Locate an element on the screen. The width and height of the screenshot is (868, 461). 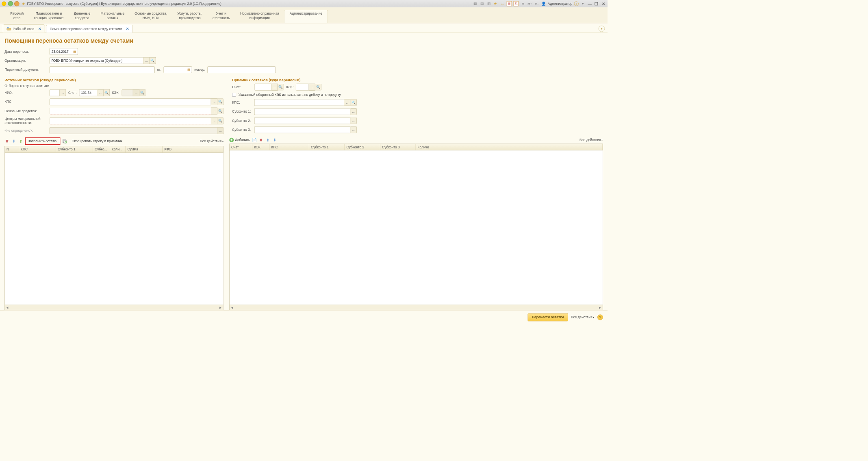
help-icon: ? is located at coordinates (600, 317).